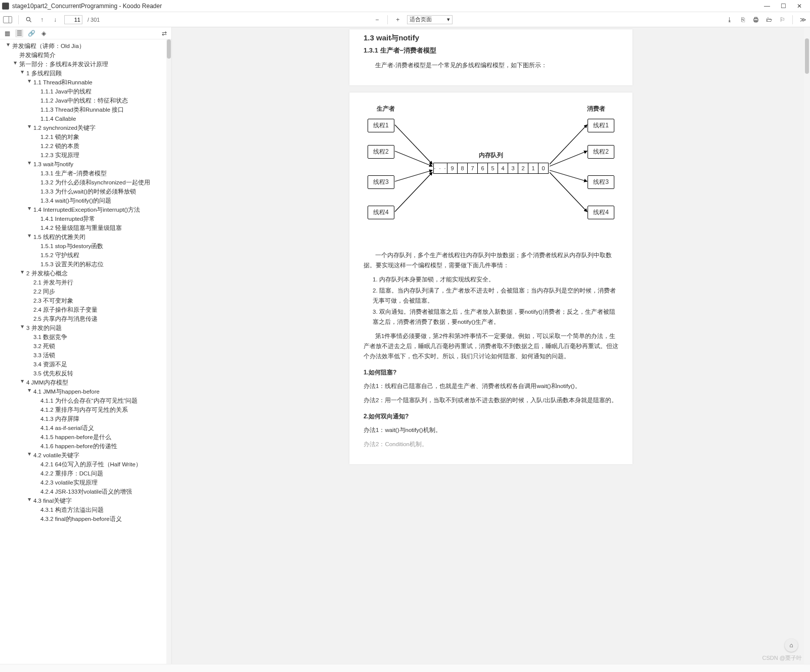  I want to click on minimize-button: —, so click(767, 6).